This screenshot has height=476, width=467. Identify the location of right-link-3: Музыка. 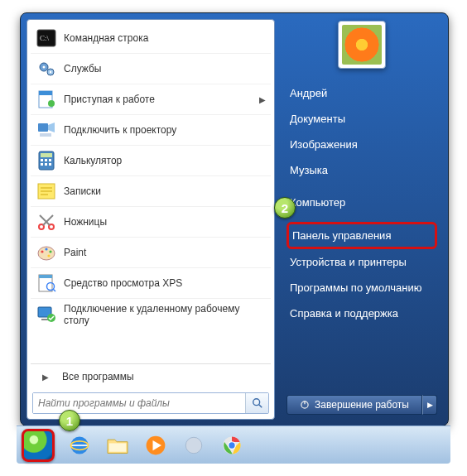
(362, 171).